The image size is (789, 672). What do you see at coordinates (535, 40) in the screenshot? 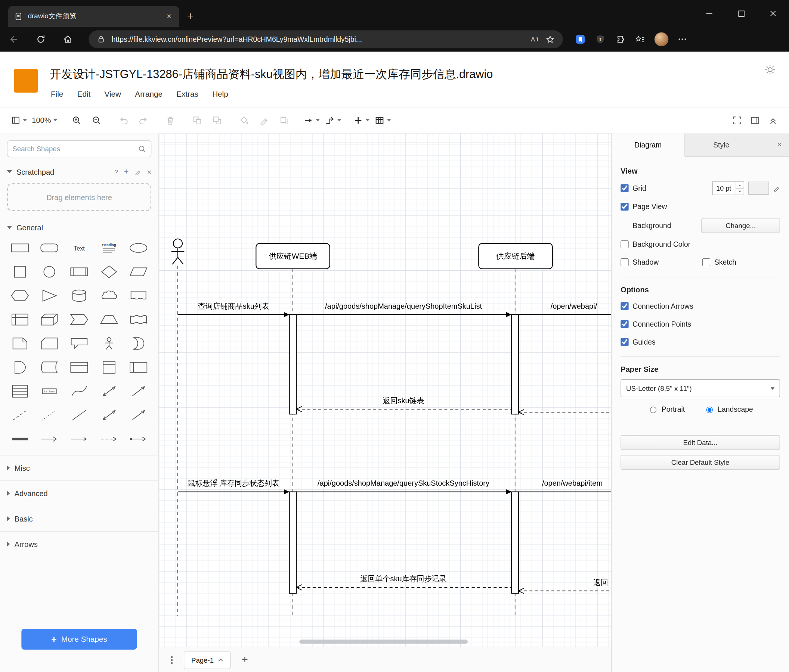
I see `read-aloud-icon: A` at bounding box center [535, 40].